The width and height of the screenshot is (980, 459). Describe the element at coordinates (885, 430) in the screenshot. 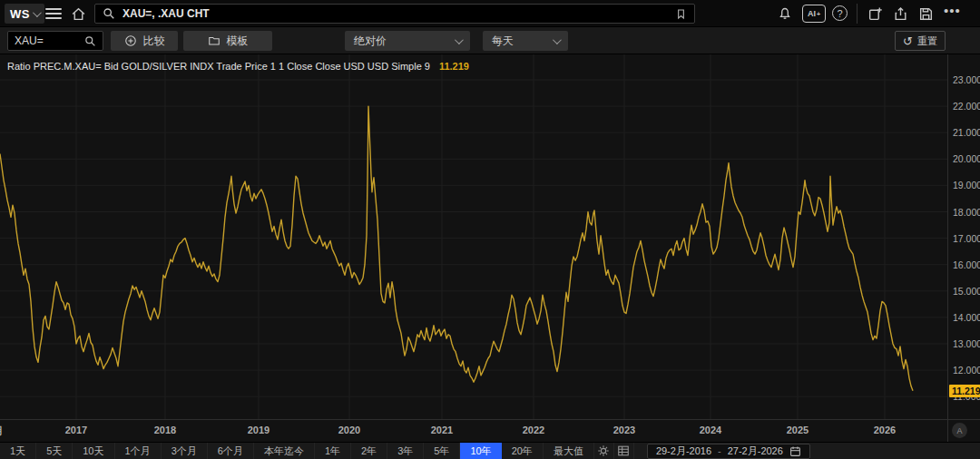

I see `time-axis-label: 2026` at that location.